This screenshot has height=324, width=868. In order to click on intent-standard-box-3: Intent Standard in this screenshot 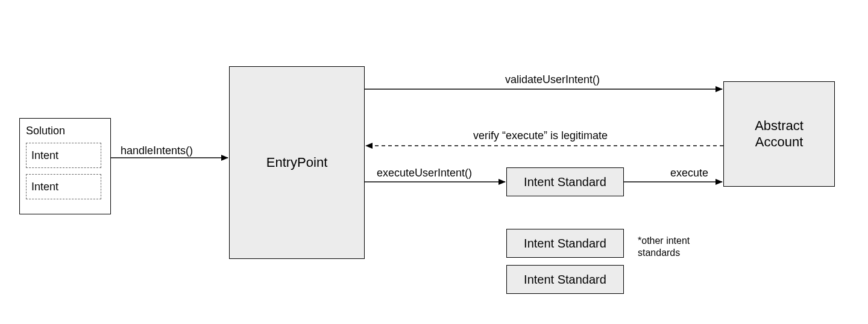, I will do `click(565, 279)`.